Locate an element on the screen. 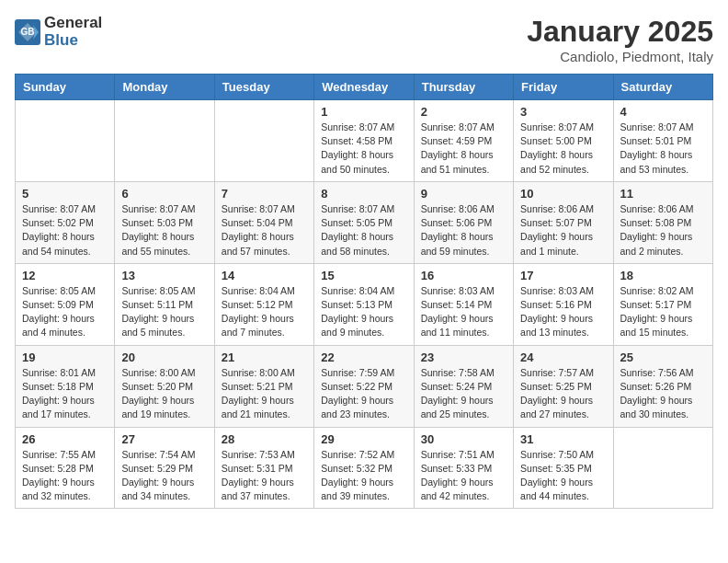 This screenshot has height=563, width=728. day-number: 27 is located at coordinates (164, 440).